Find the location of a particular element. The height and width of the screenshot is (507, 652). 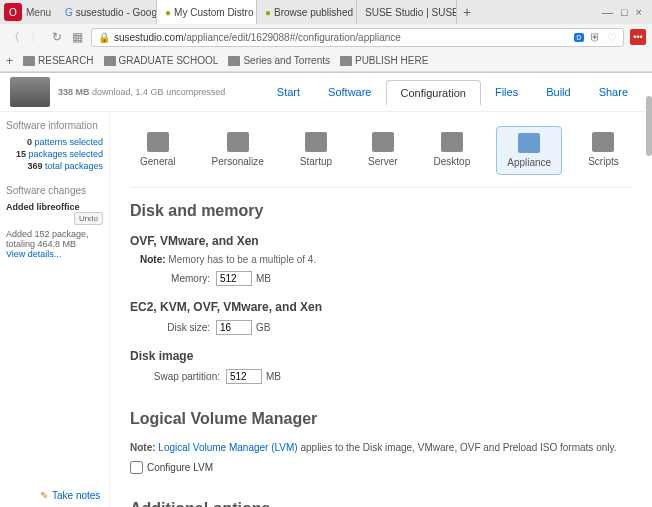

lastpass-icon: ••• is located at coordinates (638, 37).